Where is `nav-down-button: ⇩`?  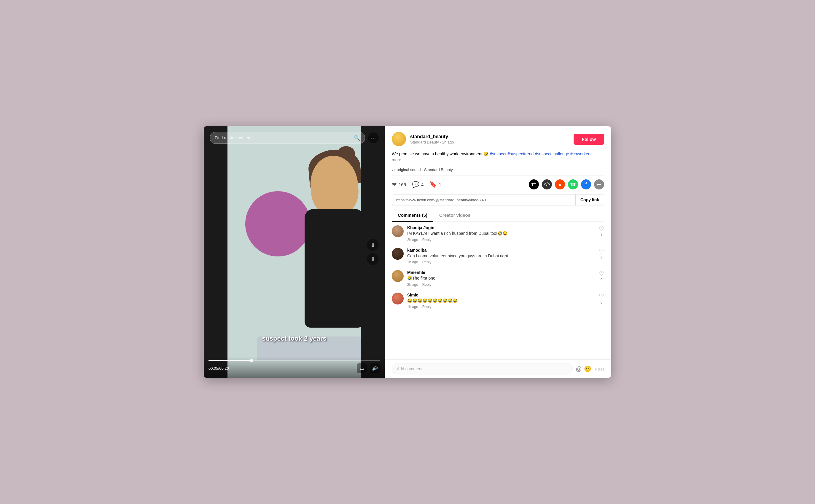
nav-down-button: ⇩ is located at coordinates (373, 259).